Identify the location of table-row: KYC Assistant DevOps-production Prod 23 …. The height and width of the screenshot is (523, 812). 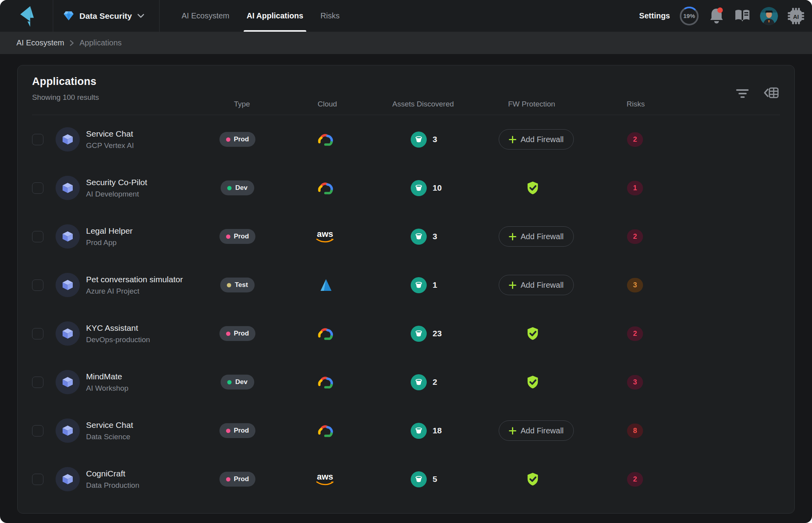
(406, 334).